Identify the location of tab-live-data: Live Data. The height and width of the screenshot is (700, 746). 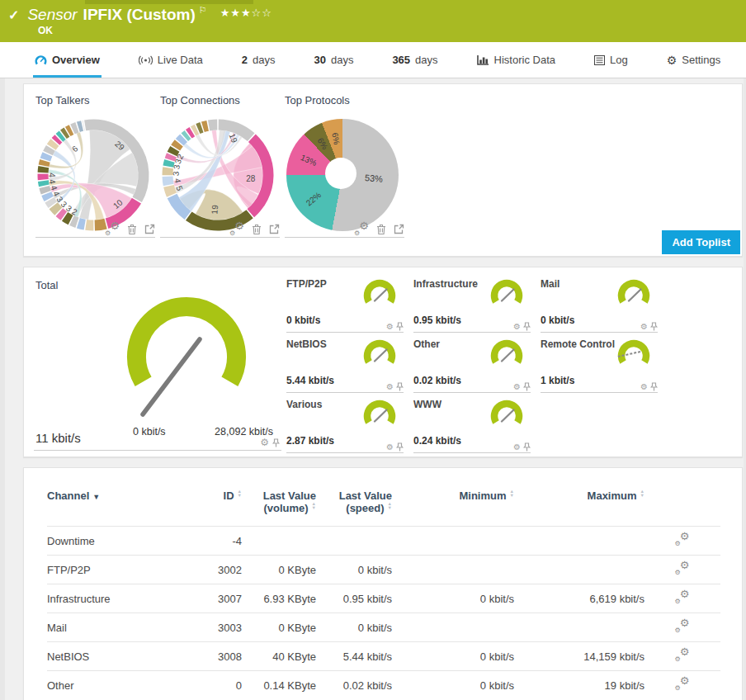
(171, 59).